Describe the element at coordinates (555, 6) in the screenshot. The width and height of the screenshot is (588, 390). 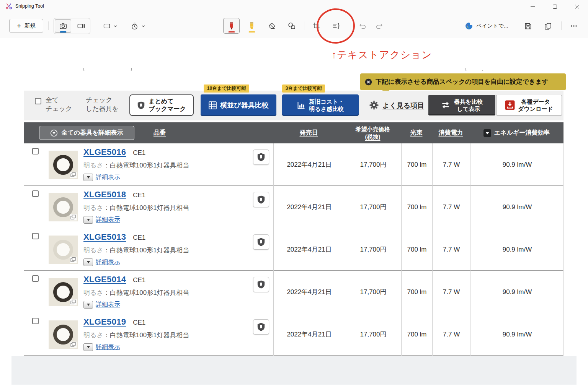
I see `maximize-button` at that location.